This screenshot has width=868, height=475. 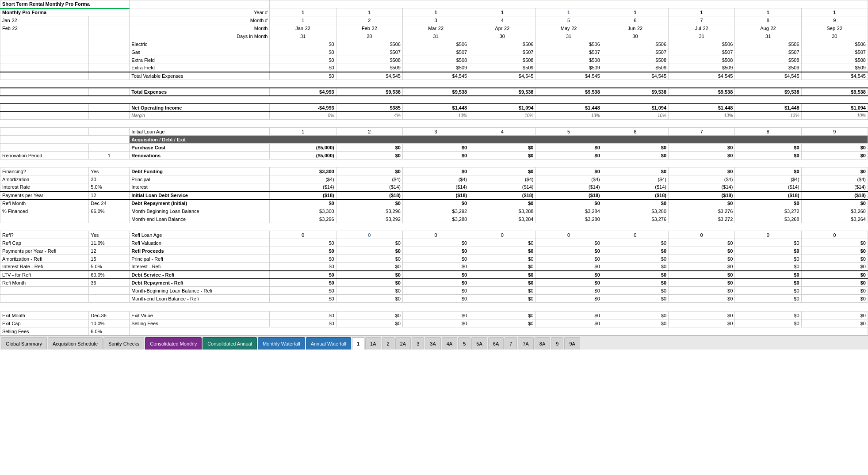 What do you see at coordinates (200, 195) in the screenshot?
I see `initial-loan-ds-label: Initial Loan Debt Service` at bounding box center [200, 195].